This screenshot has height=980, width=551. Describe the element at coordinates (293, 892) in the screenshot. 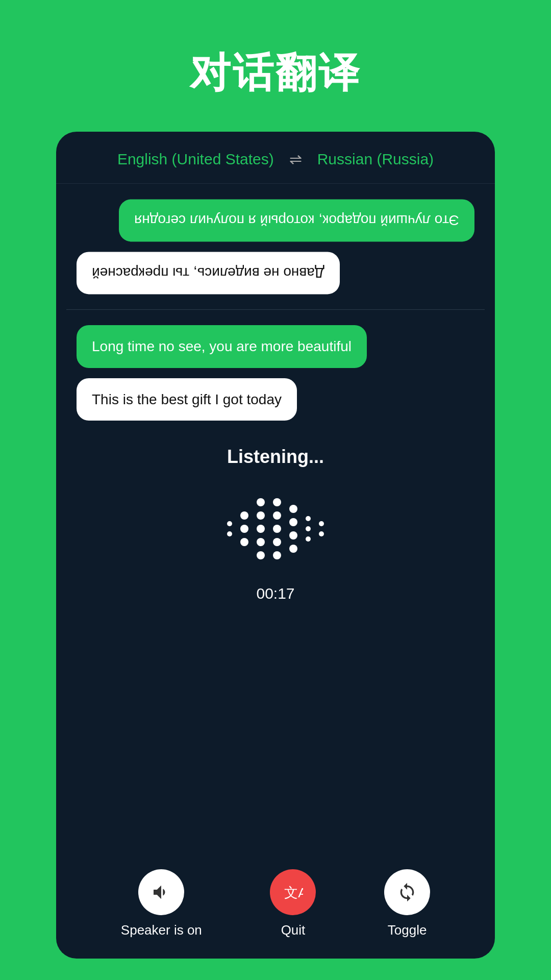

I see `quit-button: 文A` at that location.